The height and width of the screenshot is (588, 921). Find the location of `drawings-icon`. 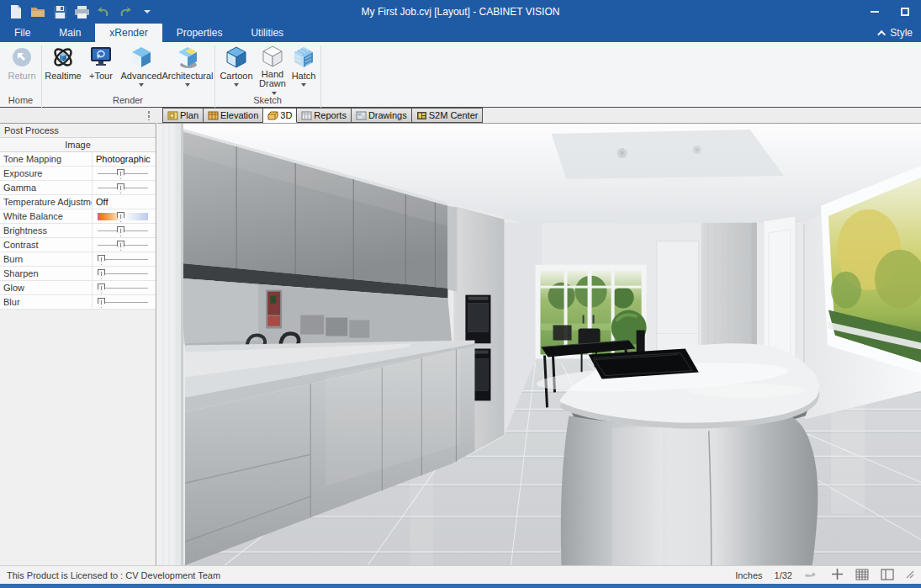

drawings-icon is located at coordinates (362, 116).